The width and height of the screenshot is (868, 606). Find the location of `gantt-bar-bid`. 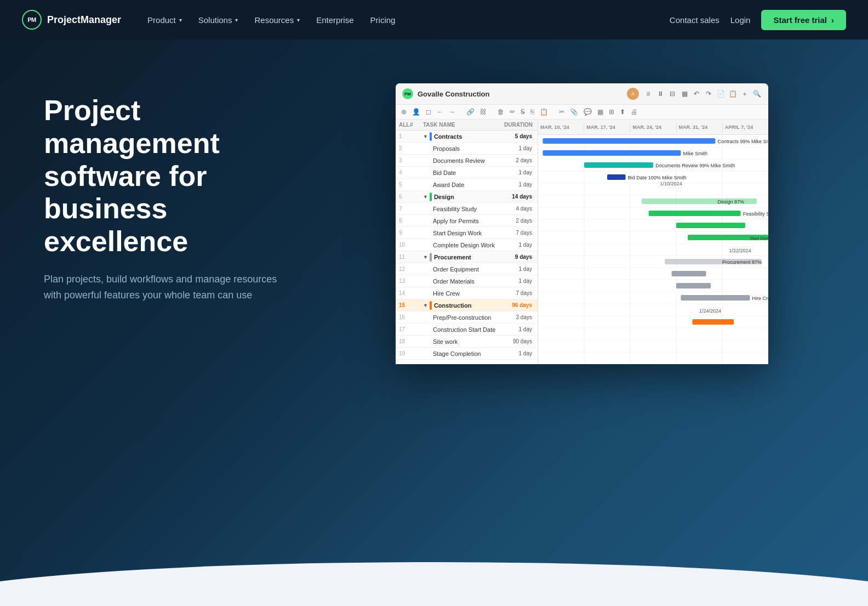

gantt-bar-bid is located at coordinates (616, 177).